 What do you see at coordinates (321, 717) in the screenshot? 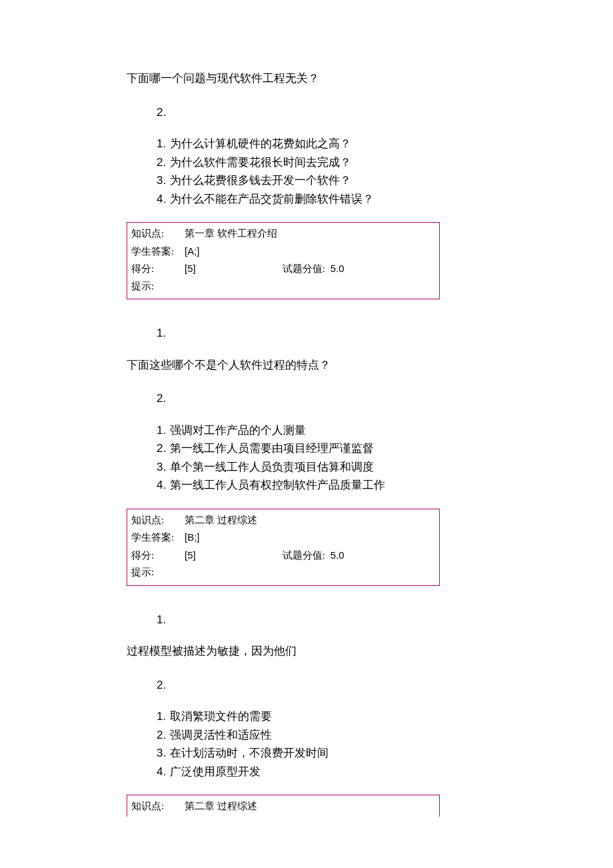
I see `option: 1.取消繁琐文件的需要` at bounding box center [321, 717].